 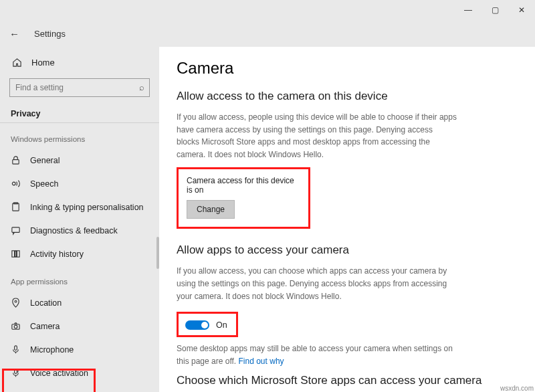 I want to click on sidebar-item-speech: Speech, so click(x=80, y=183).